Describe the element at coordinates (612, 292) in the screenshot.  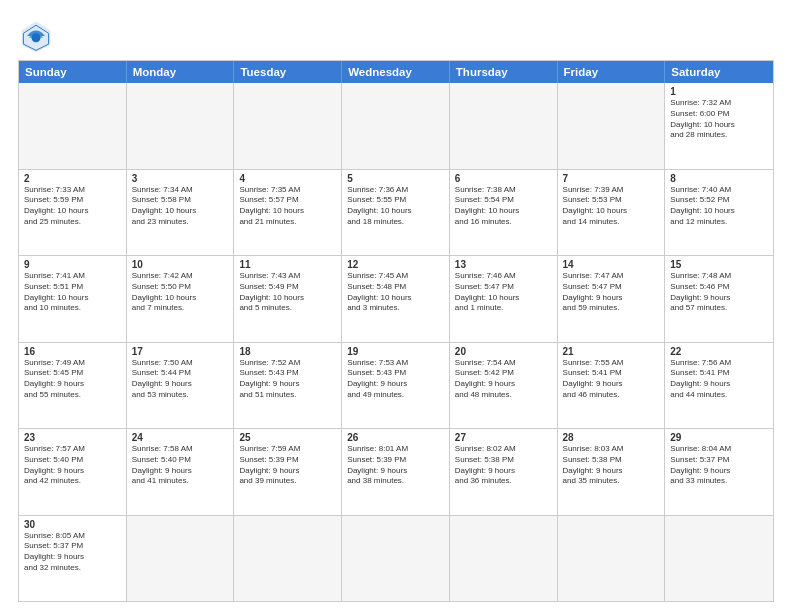
I see `day-info: Sunrise: 7:47 AM Sunset: 5:47 PM Dayligh…` at that location.